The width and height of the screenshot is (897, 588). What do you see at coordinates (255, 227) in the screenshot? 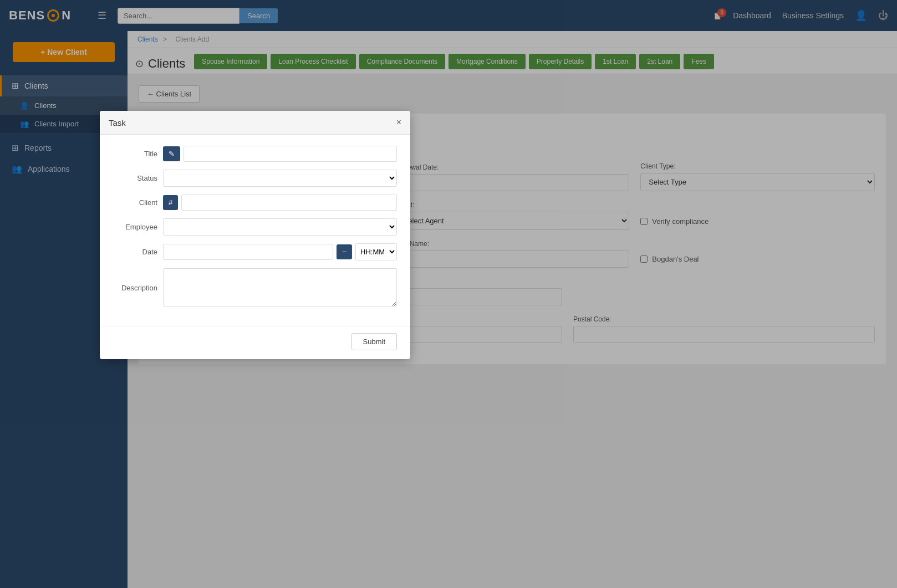
I see `task-employee-row: Employee` at bounding box center [255, 227].